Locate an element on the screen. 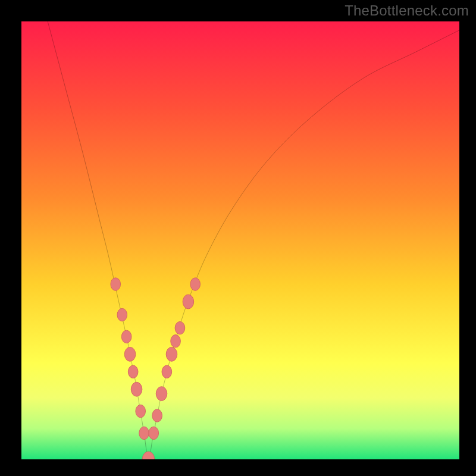  curve-markers is located at coordinates (156, 369).